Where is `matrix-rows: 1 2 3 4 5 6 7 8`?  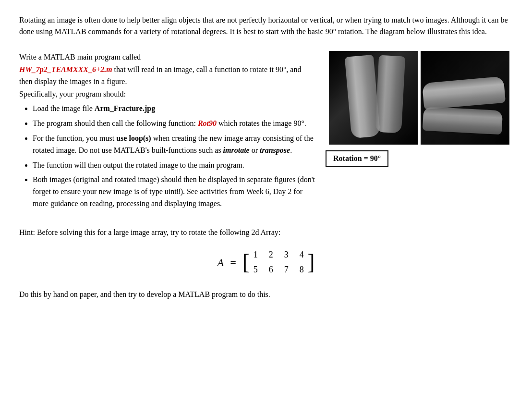
matrix-rows: 1 2 3 4 5 6 7 8 is located at coordinates (278, 262).